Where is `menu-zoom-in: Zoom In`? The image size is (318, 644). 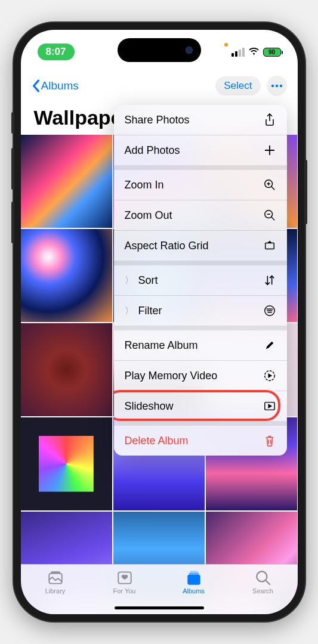
menu-zoom-in: Zoom In is located at coordinates (200, 185).